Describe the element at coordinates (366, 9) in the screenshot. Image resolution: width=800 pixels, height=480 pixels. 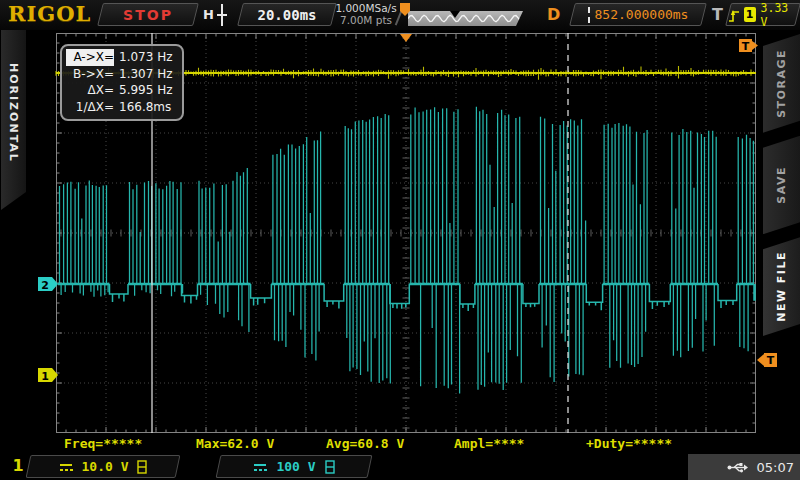
I see `sample-rate: 1.000MSa/s` at that location.